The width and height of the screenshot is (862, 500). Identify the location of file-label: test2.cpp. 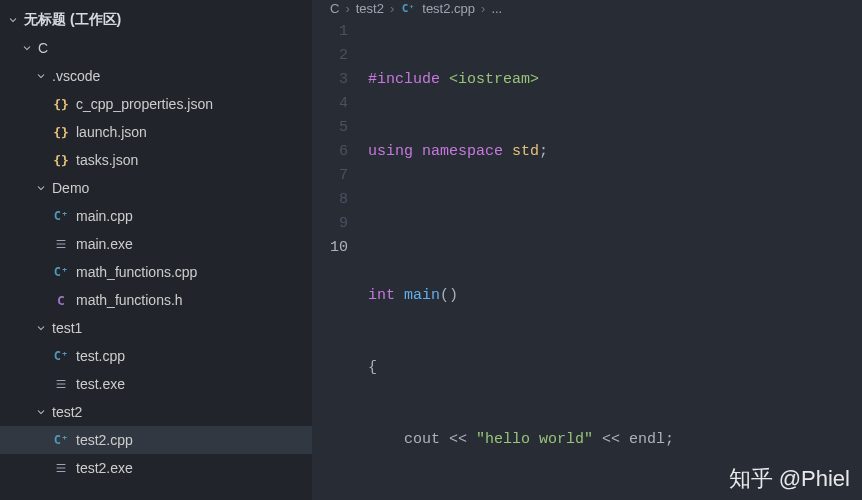
(104, 440).